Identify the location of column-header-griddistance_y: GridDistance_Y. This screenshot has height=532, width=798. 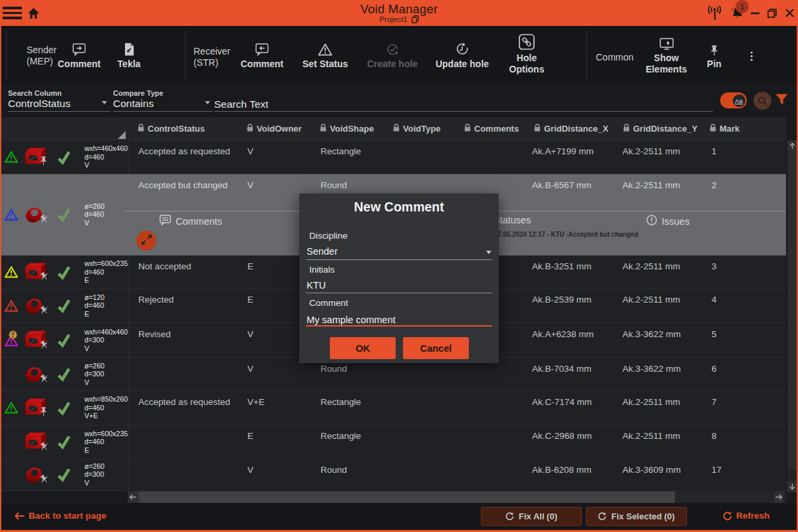
(660, 129).